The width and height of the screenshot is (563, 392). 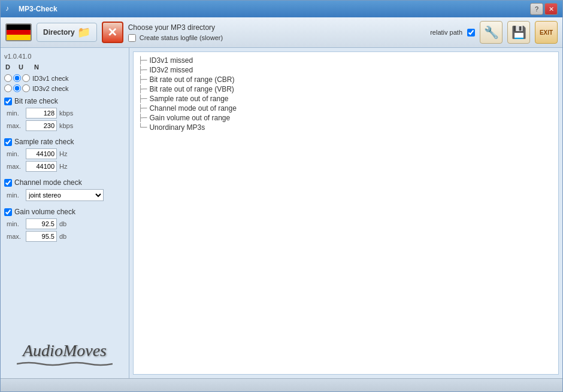 What do you see at coordinates (12, 67) in the screenshot?
I see `col-d: D` at bounding box center [12, 67].